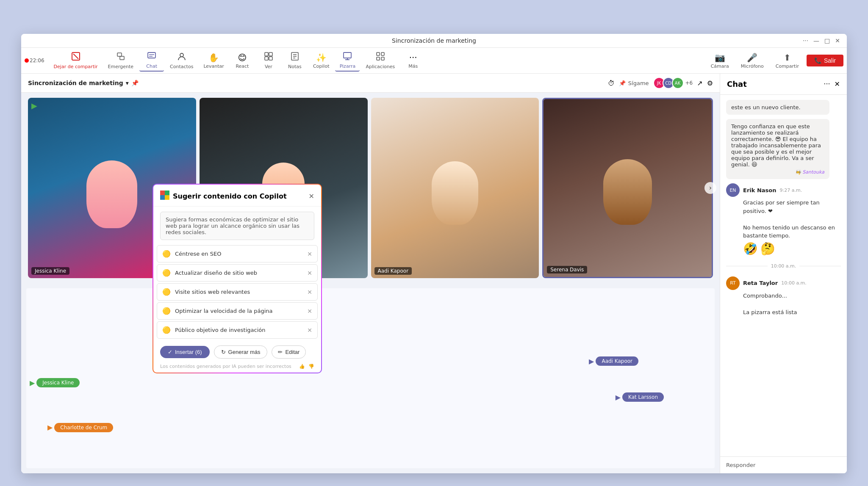 The height and width of the screenshot is (486, 868). Describe the element at coordinates (634, 83) in the screenshot. I see `sigueme-btn: 📌 Sígame` at that location.